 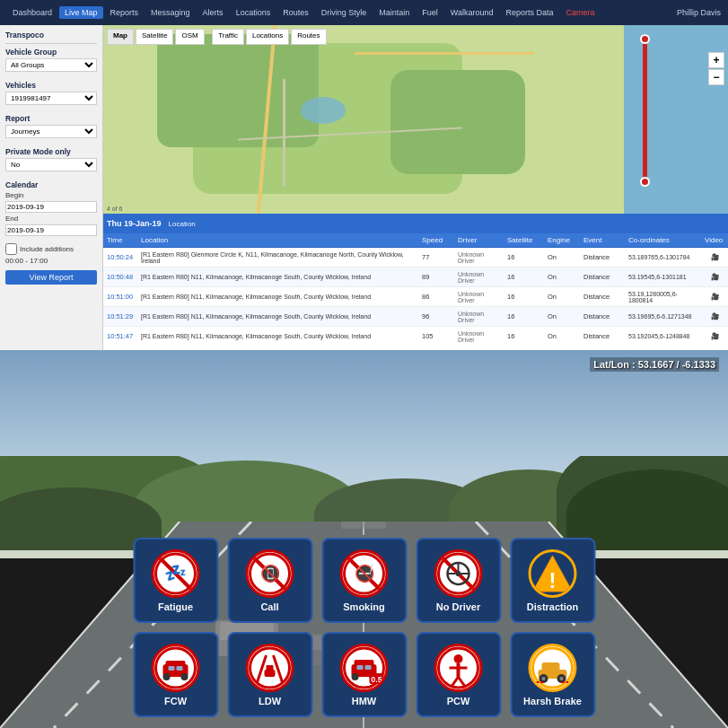 I want to click on event-smoking-button: 🚭 Smoking, so click(x=364, y=580).